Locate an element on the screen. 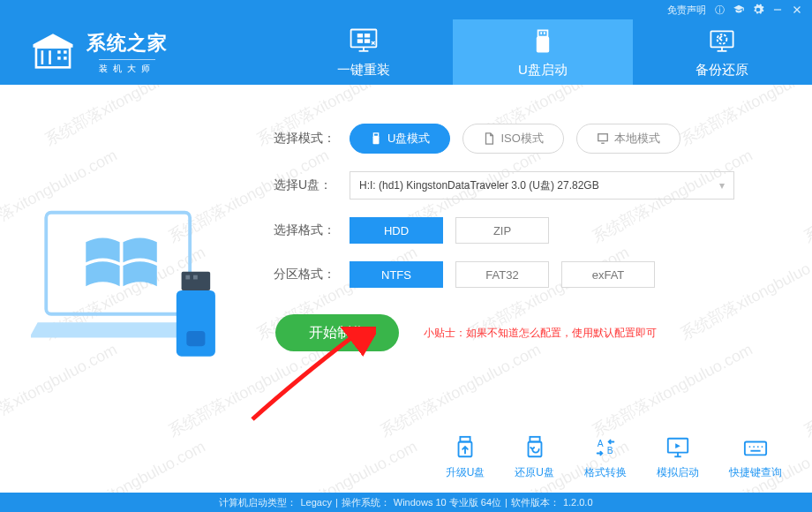  brand: 系统之家 装机大师 is located at coordinates (137, 53).